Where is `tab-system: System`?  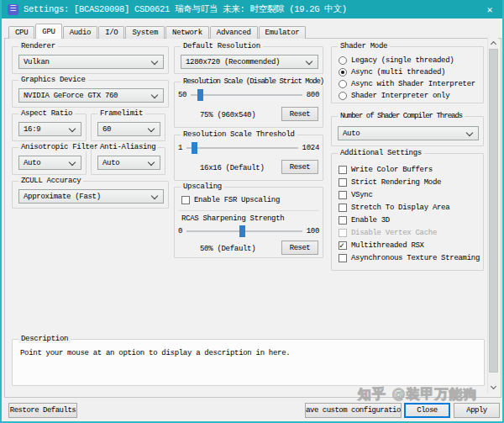
tab-system: System is located at coordinates (144, 32).